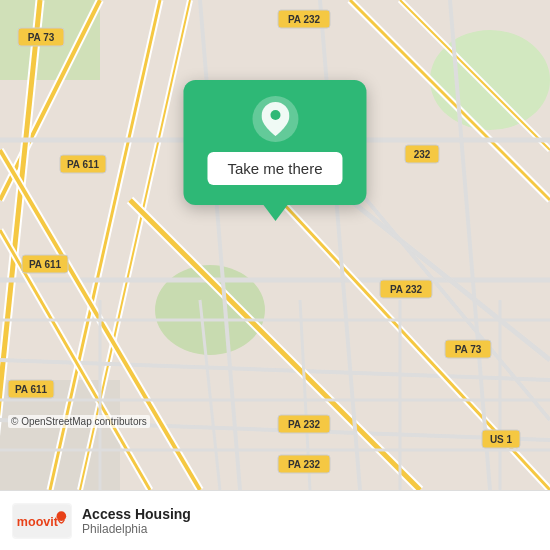 The height and width of the screenshot is (550, 550). Describe the element at coordinates (422, 154) in the screenshot. I see `svg-text: 232` at that location.